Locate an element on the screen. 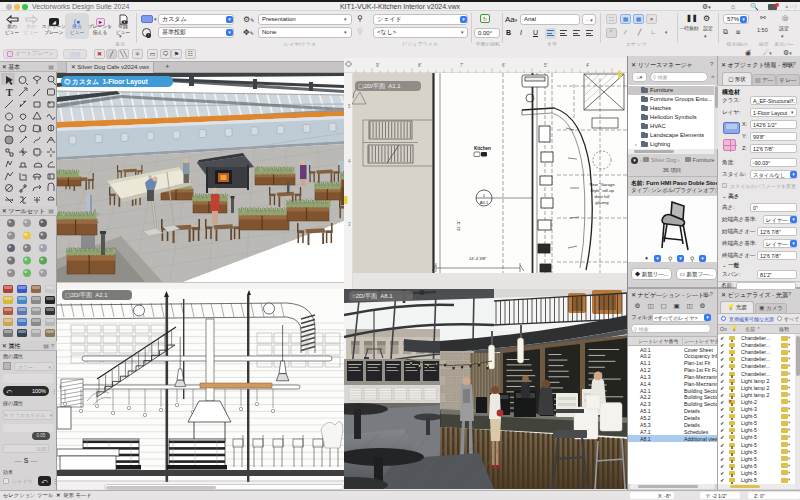 This screenshot has width=800, height=500. svg-text: Kitchen is located at coordinates (482, 148).